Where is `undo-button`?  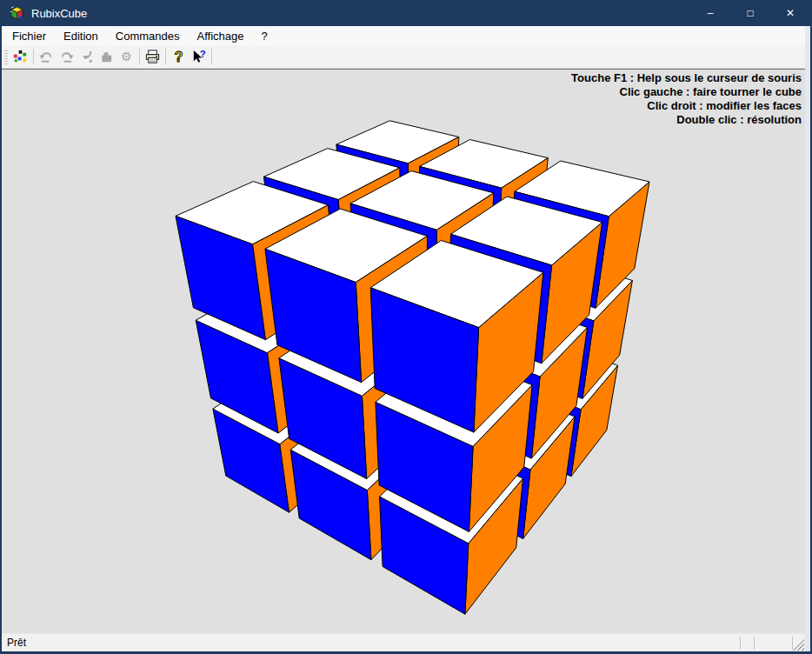
undo-button is located at coordinates (47, 57).